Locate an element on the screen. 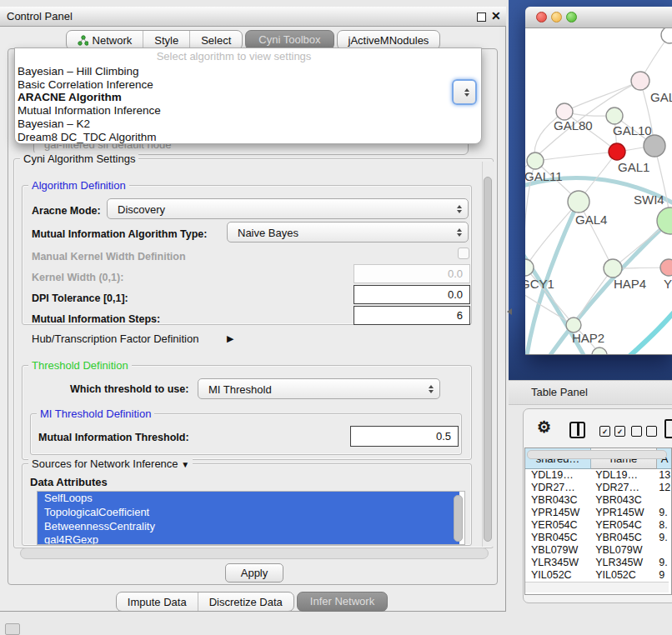 Image resolution: width=672 pixels, height=635 pixels. kernel-width-input: 0.0 is located at coordinates (412, 273).